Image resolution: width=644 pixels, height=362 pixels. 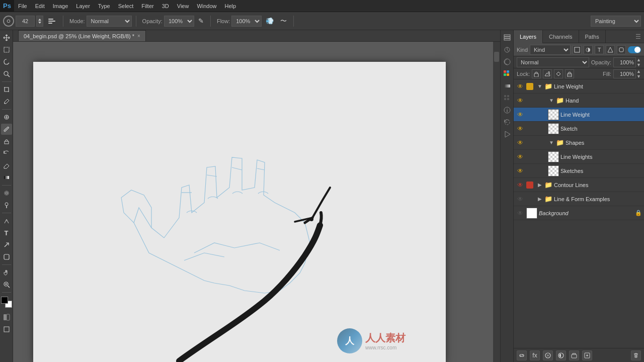 What do you see at coordinates (497, 57) in the screenshot?
I see `vertical-scroll-thumb` at bounding box center [497, 57].